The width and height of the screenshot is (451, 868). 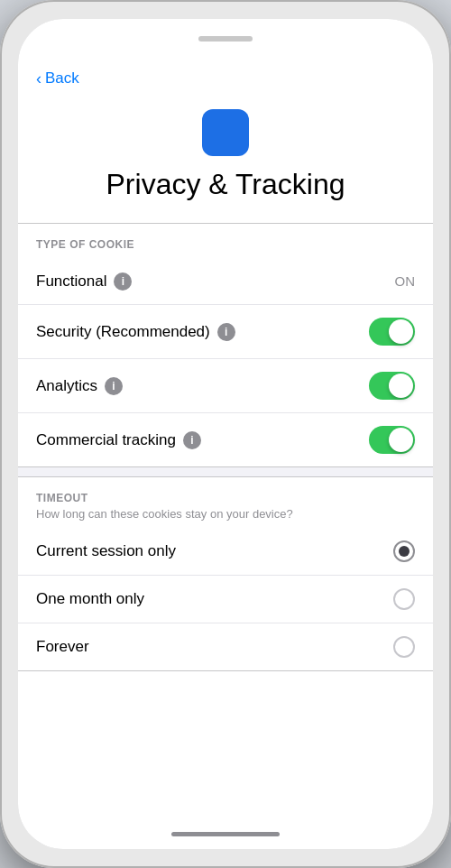 What do you see at coordinates (226, 498) in the screenshot?
I see `timeout-section-title: TIMEOUT` at bounding box center [226, 498].